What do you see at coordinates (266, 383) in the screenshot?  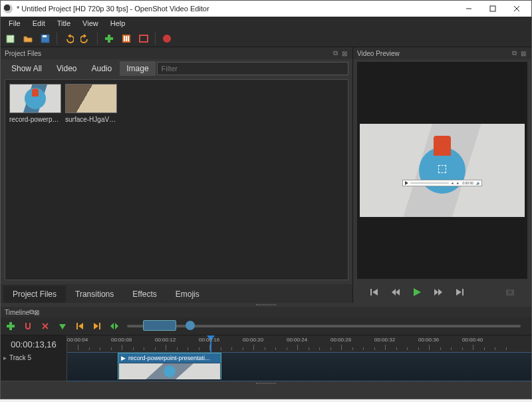 I see `timeline-splitter` at bounding box center [266, 383].